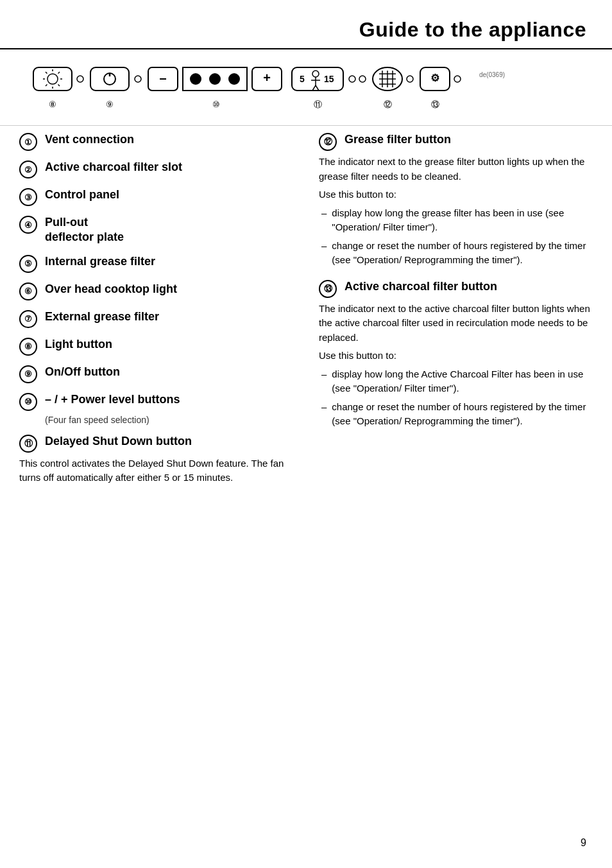 This screenshot has height=868, width=612. Describe the element at coordinates (455, 354) in the screenshot. I see `item-13-block: ⑬ Active charcoal filter button The indi…` at that location.